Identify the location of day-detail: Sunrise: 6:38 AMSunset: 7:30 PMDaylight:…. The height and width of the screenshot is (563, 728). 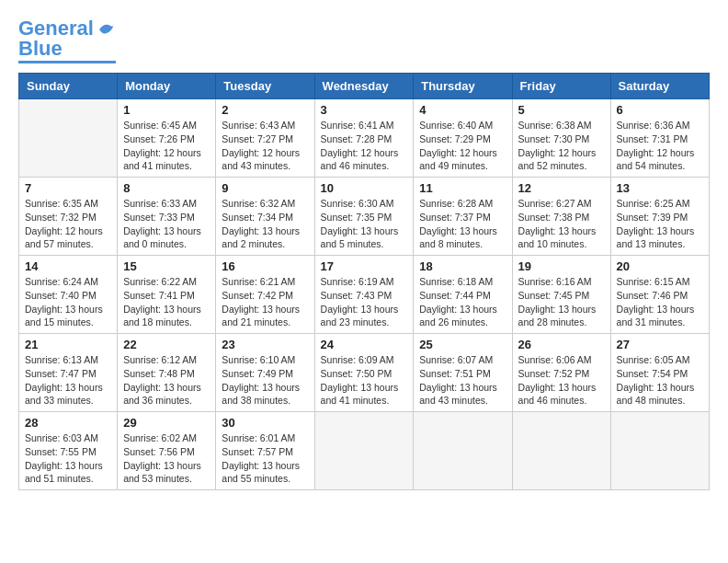
(562, 145).